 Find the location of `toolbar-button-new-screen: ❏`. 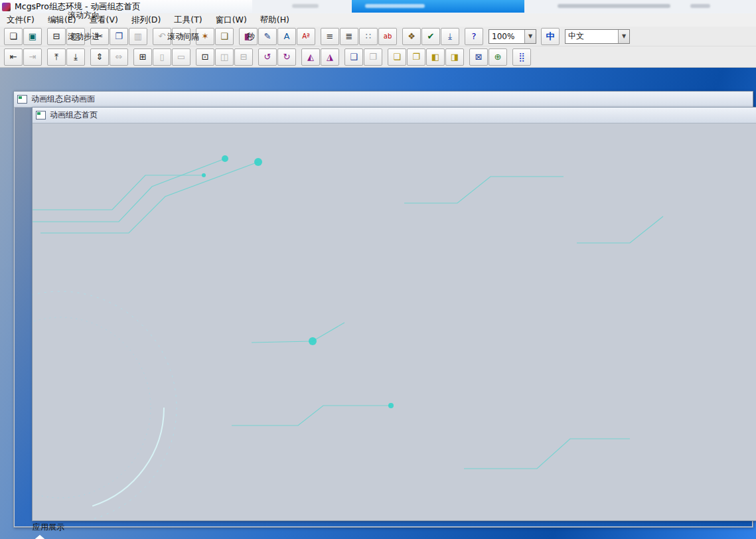

toolbar-button-new-screen: ❏ is located at coordinates (13, 37).